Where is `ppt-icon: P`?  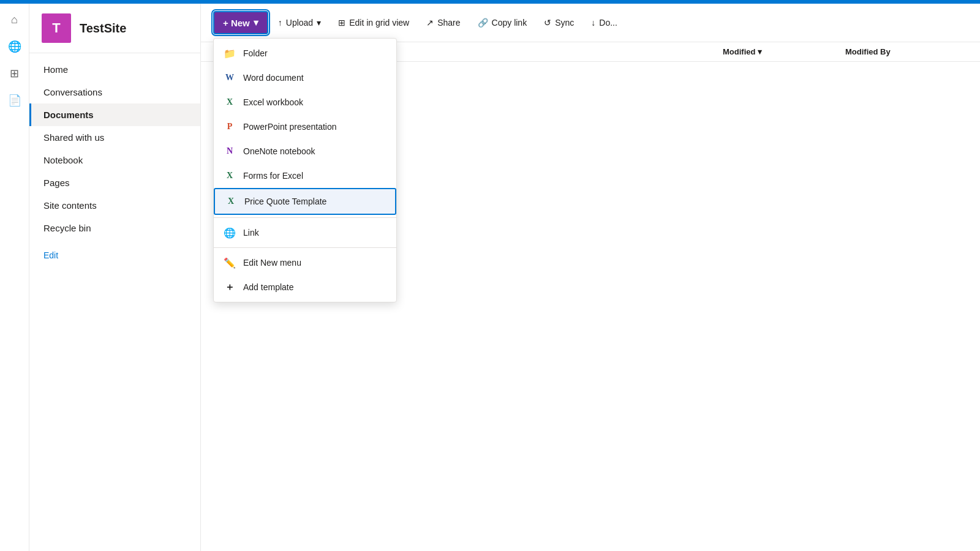
ppt-icon: P is located at coordinates (230, 127).